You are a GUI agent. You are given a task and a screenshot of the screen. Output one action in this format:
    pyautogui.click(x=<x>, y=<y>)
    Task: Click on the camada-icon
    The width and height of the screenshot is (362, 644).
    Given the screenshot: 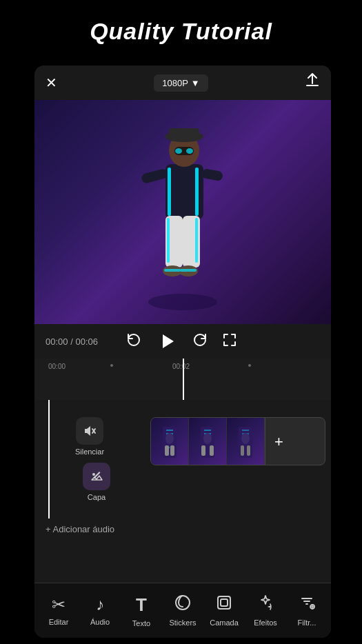 What is the action you would take?
    pyautogui.click(x=224, y=605)
    